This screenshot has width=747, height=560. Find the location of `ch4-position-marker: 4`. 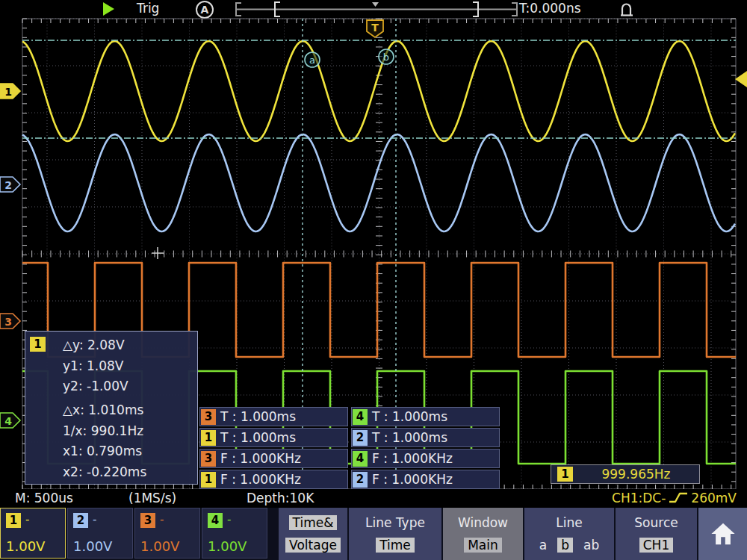

ch4-position-marker: 4 is located at coordinates (10, 420).